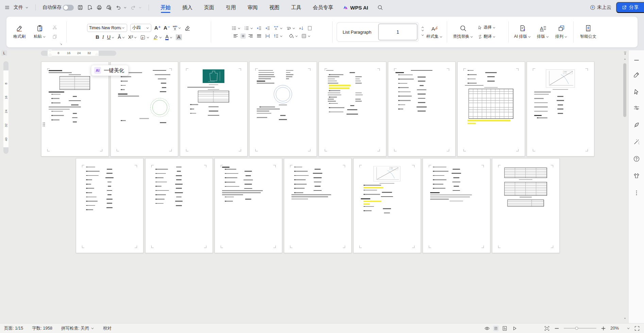  I want to click on left-indent-marker, so click(50, 56).